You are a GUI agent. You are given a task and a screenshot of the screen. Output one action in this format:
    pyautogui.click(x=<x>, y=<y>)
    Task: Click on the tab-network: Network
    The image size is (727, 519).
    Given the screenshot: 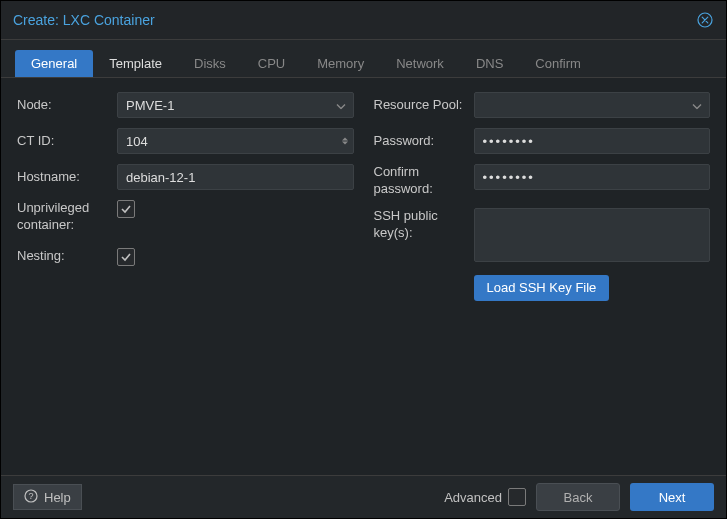 What is the action you would take?
    pyautogui.click(x=420, y=64)
    